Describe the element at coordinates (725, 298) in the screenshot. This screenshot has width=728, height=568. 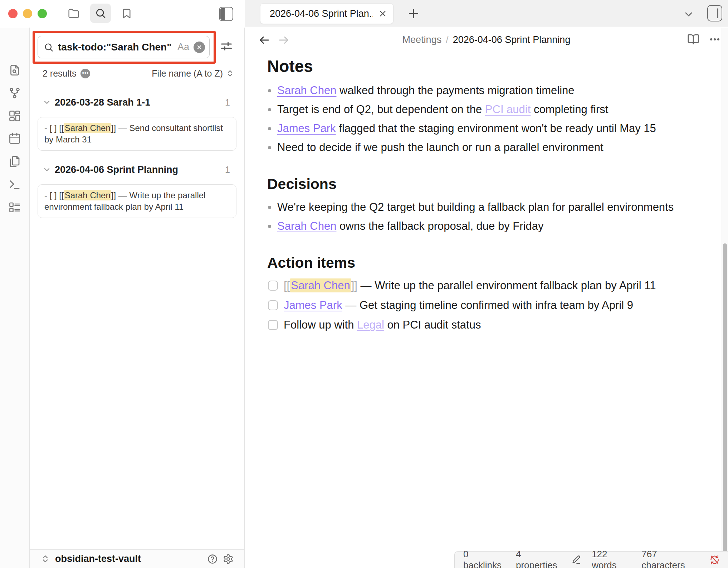
I see `scrollbar-track` at that location.